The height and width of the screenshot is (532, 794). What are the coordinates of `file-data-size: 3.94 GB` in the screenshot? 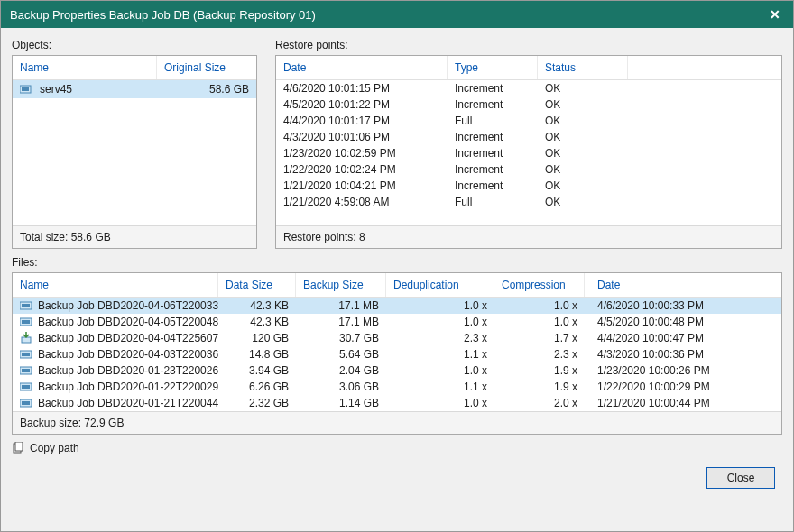 It's located at (257, 371).